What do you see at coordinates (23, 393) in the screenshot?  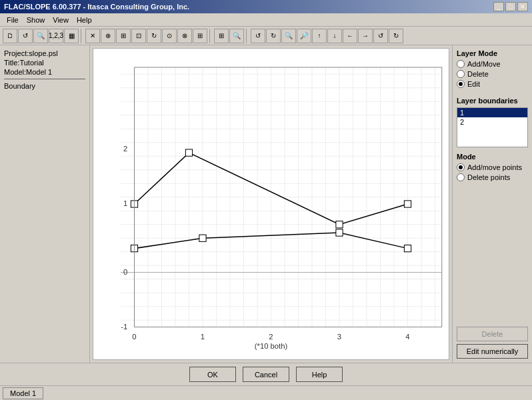 I see `status-tab-model: Model 1` at bounding box center [23, 393].